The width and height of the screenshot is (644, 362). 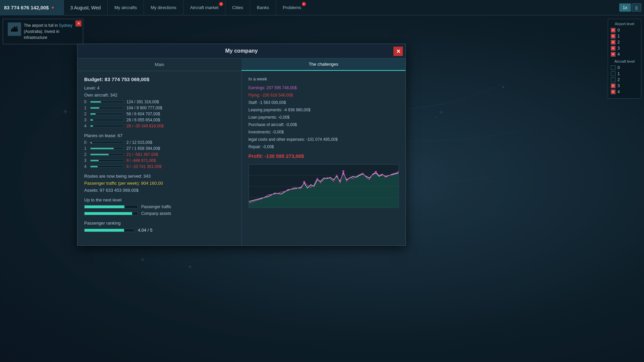 I want to click on purchase-row: Purchase of aircraft: -0,00$, so click(x=324, y=125).